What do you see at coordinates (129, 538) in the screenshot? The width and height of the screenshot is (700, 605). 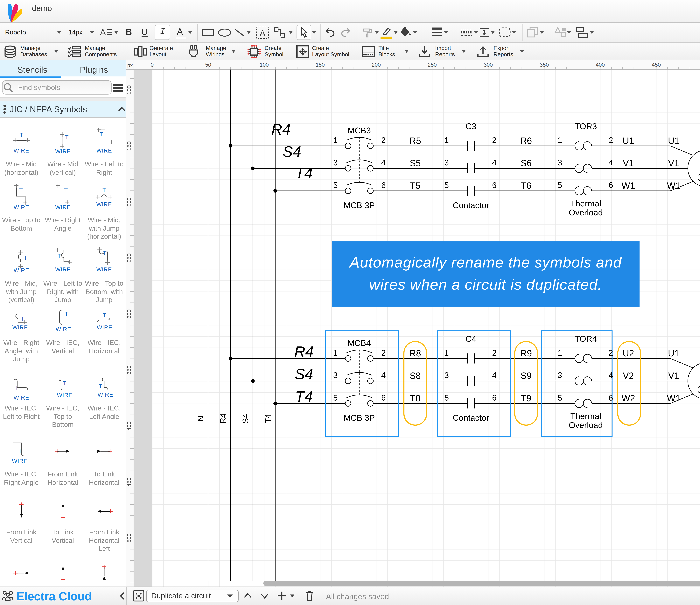 I see `svg-text: 500` at bounding box center [129, 538].